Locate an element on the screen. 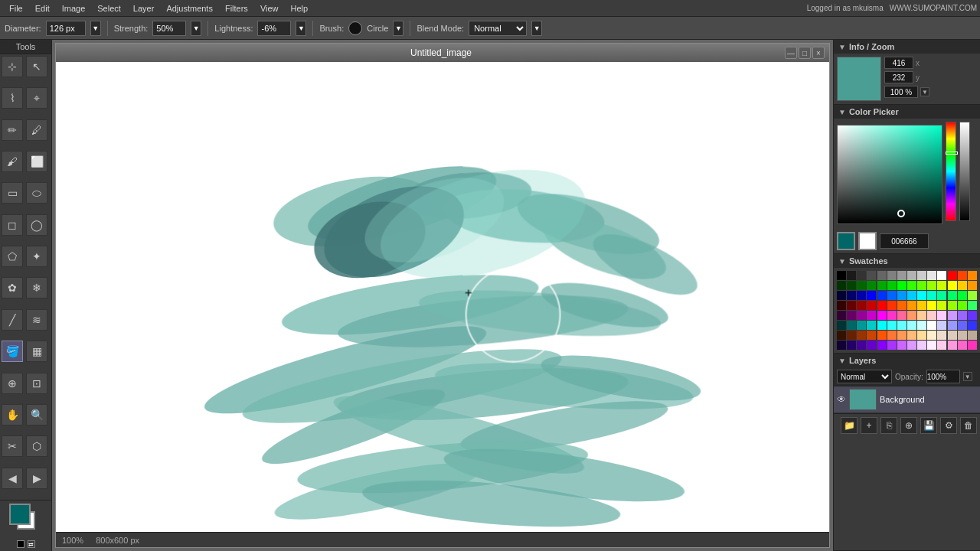 The height and width of the screenshot is (551, 980). foreground-color-swatch is located at coordinates (846, 241).